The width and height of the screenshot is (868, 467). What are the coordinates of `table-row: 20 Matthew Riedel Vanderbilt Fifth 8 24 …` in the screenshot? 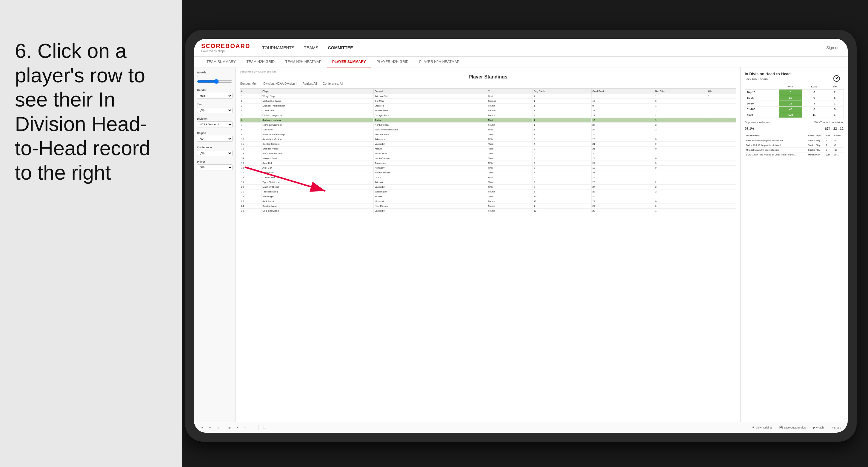 It's located at (488, 187).